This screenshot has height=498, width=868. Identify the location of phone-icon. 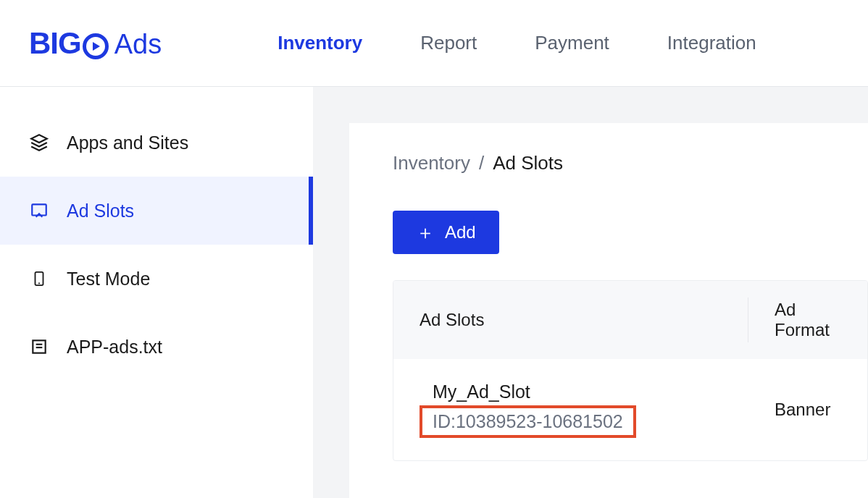
(39, 279).